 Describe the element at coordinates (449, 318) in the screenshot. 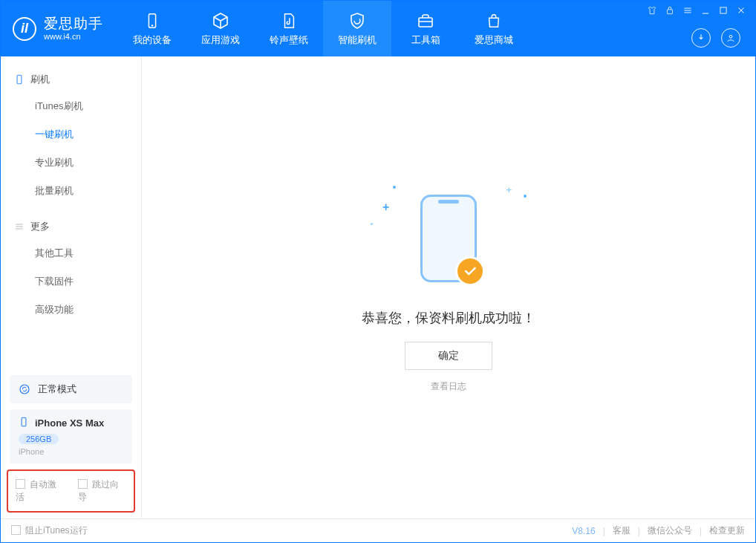

I see `success-message: 恭喜您，保资料刷机成功啦！` at that location.